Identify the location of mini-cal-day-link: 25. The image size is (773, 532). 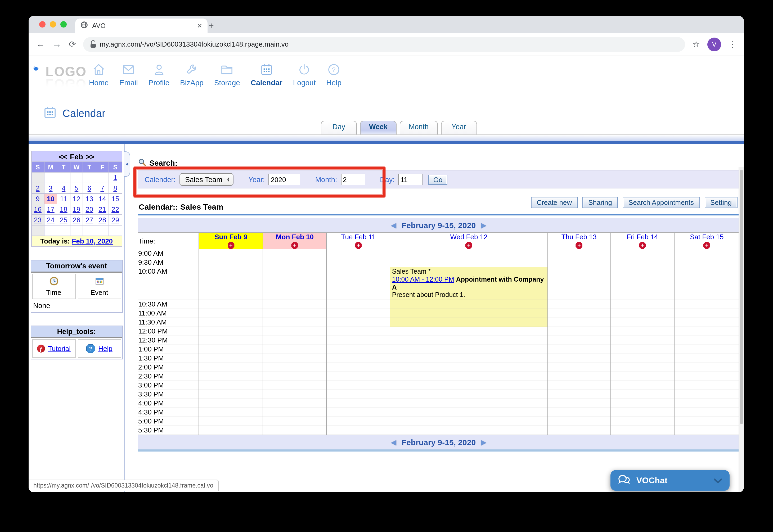
(64, 220).